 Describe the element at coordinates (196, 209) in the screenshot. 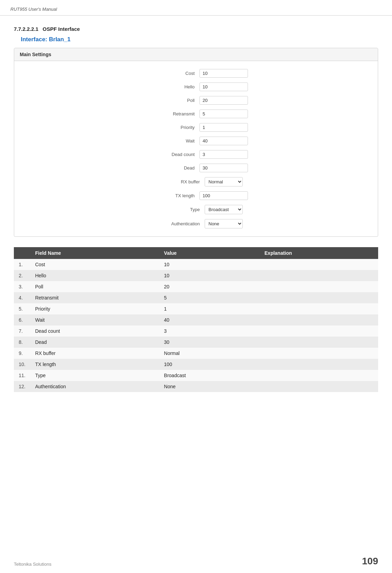

I see `form-row: TypeBroadcast` at that location.